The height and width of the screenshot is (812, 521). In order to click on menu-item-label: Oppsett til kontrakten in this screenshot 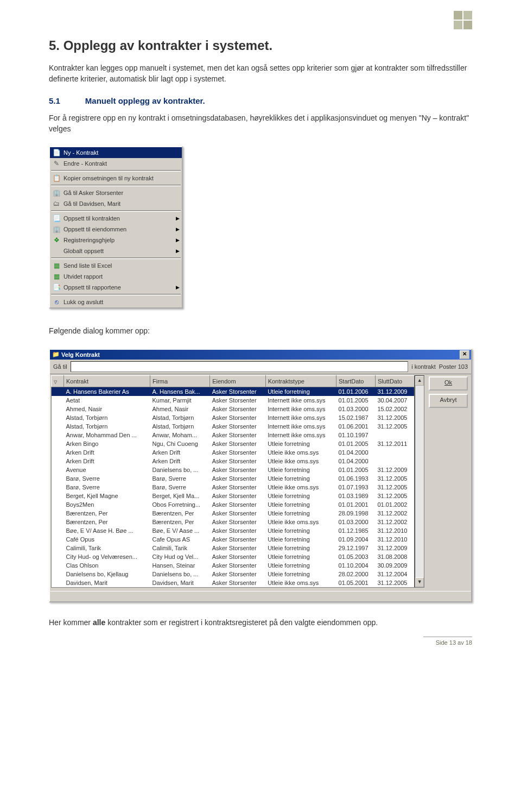, I will do `click(119, 218)`.